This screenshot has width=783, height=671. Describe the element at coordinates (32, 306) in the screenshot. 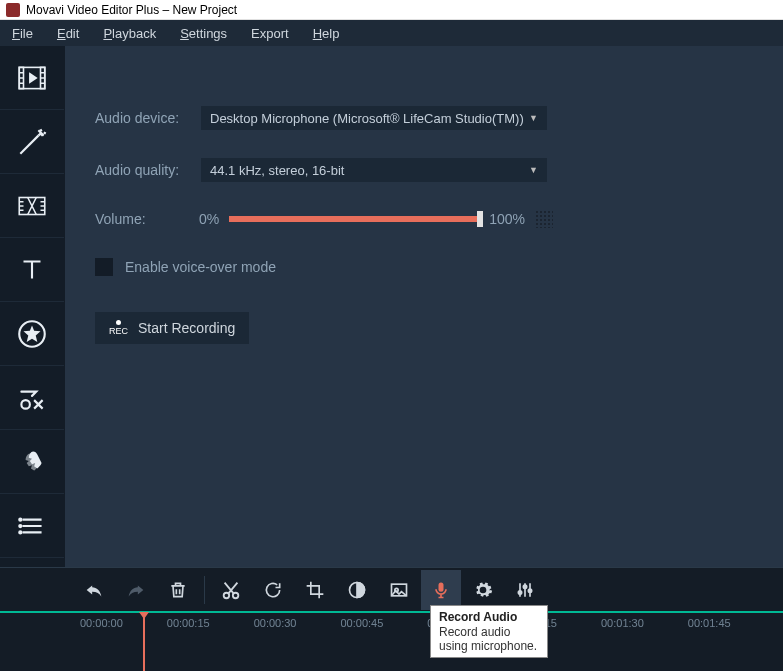

I see `sidebar` at that location.